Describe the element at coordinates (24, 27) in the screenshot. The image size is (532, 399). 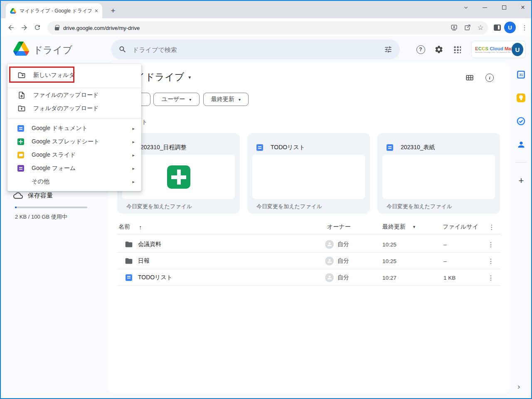
I see `forward-button` at that location.